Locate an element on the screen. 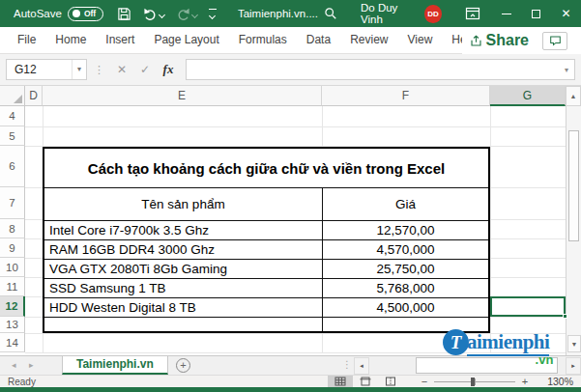 The image size is (581, 392). taimienphi-watermark: T aimienphi .vn is located at coordinates (496, 343).